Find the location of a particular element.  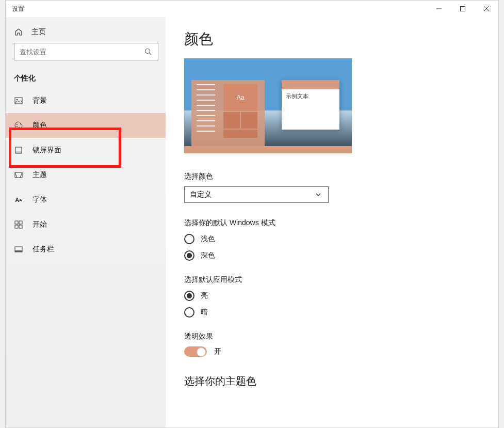

radio-label: 深色 is located at coordinates (208, 256).